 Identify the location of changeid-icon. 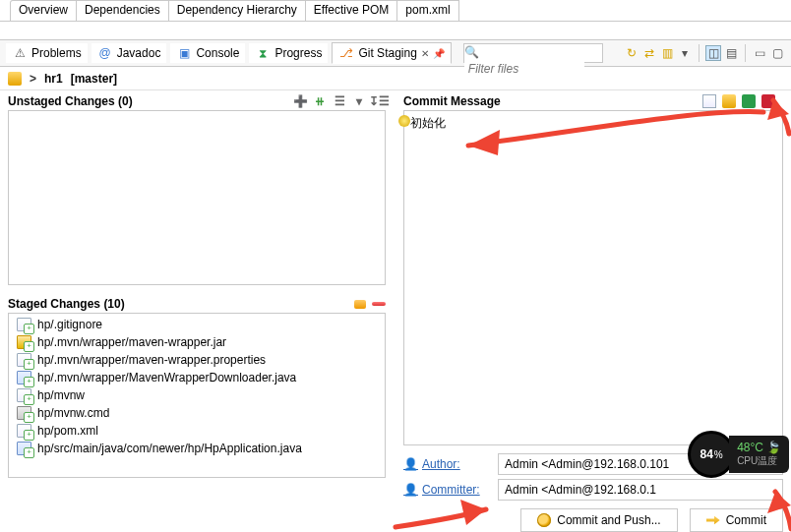
(749, 101).